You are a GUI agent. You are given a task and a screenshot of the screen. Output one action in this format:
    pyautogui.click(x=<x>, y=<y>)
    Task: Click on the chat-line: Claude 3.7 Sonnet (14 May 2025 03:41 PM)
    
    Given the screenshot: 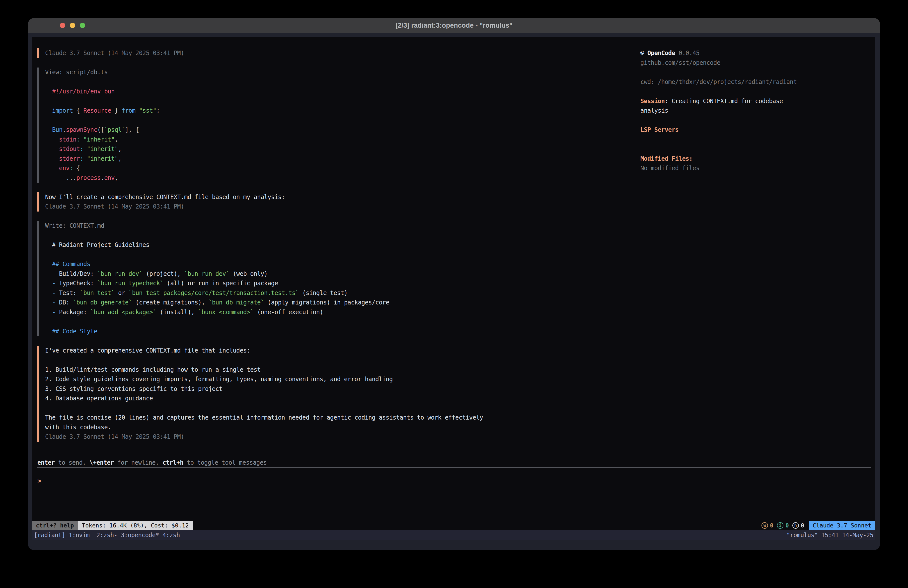 What is the action you would take?
    pyautogui.click(x=338, y=53)
    